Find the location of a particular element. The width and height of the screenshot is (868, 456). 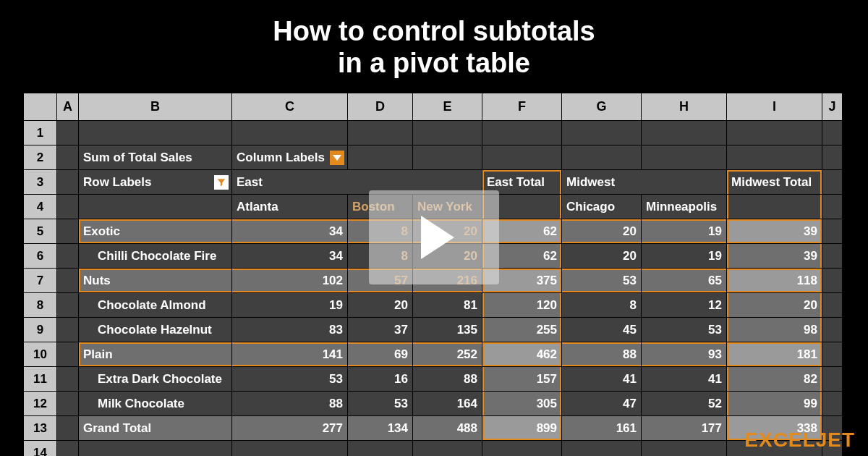

cell: 102 is located at coordinates (290, 281).